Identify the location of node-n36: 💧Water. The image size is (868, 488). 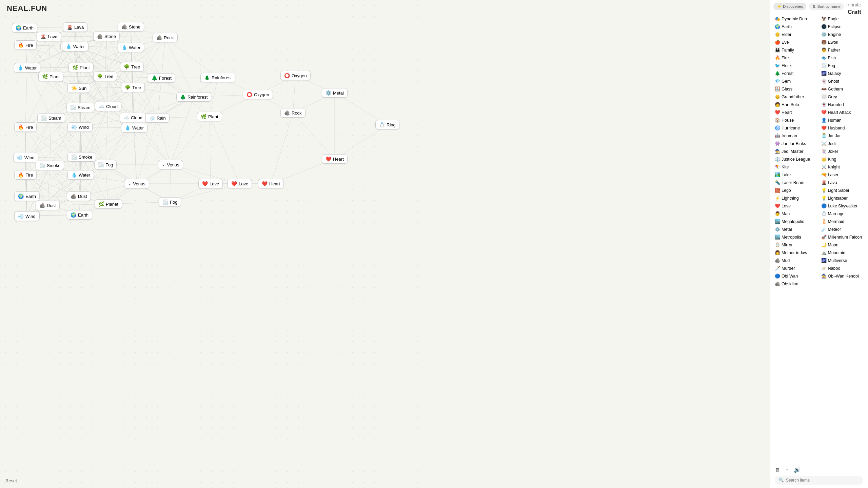
(81, 175).